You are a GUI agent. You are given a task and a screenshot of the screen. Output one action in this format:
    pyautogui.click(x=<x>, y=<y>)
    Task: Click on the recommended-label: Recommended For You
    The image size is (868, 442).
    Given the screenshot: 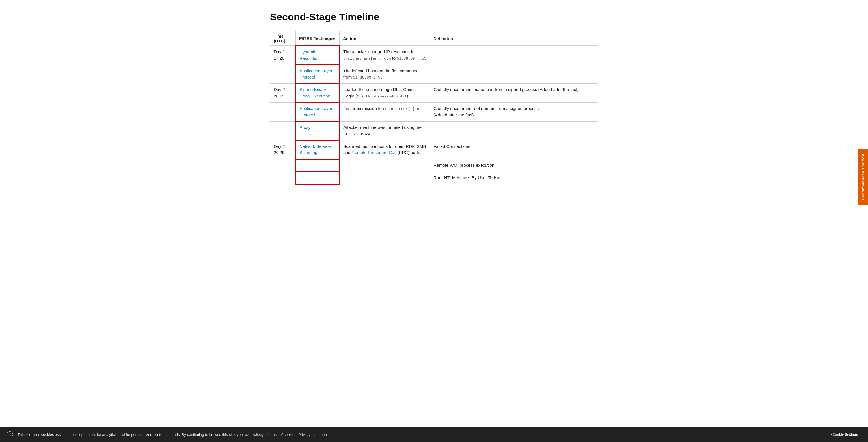 What is the action you would take?
    pyautogui.click(x=863, y=177)
    